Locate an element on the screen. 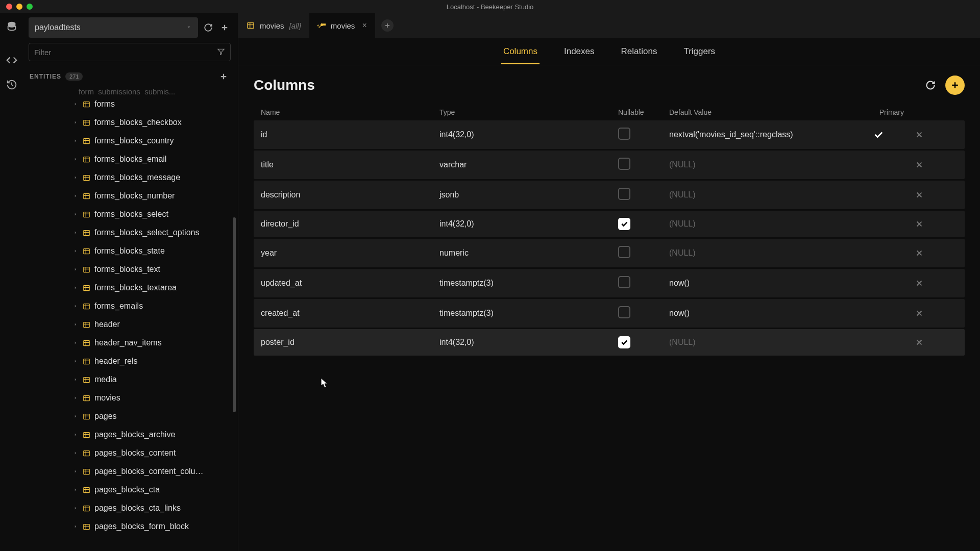  database-icon is located at coordinates (12, 27).